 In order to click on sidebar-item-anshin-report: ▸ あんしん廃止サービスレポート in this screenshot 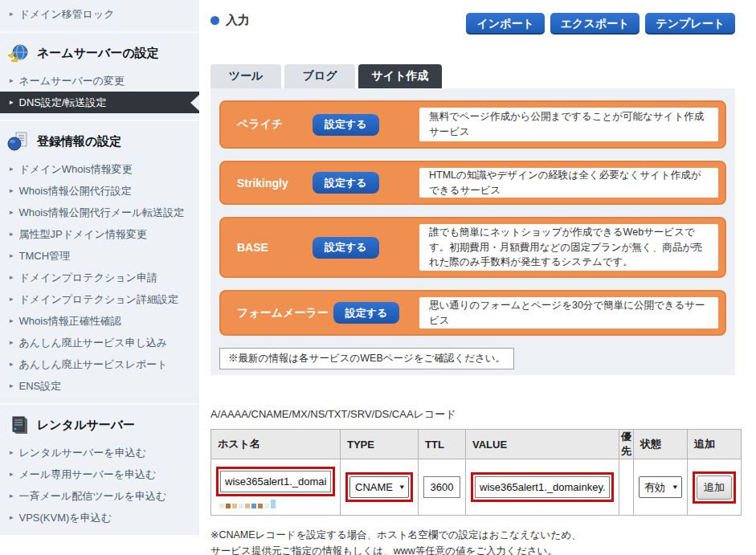, I will do `click(100, 365)`.